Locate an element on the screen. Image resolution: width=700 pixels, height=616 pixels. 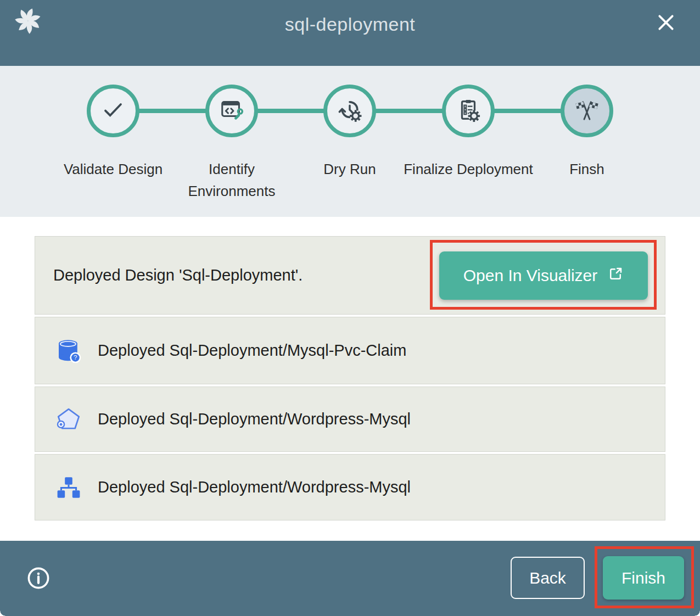
modal-header: sql-deployment is located at coordinates (350, 33).